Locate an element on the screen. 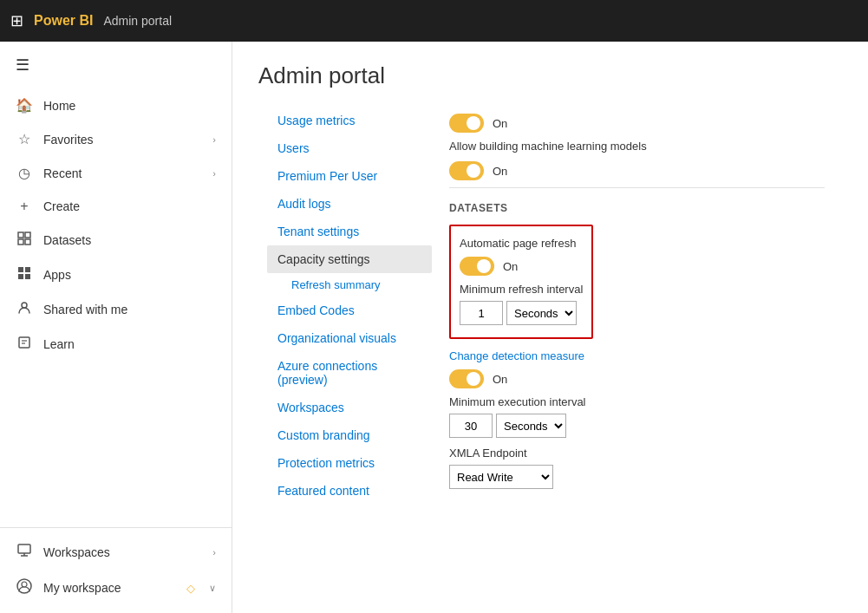 The image size is (868, 613). sidebar-item-label: Apps is located at coordinates (130, 275).